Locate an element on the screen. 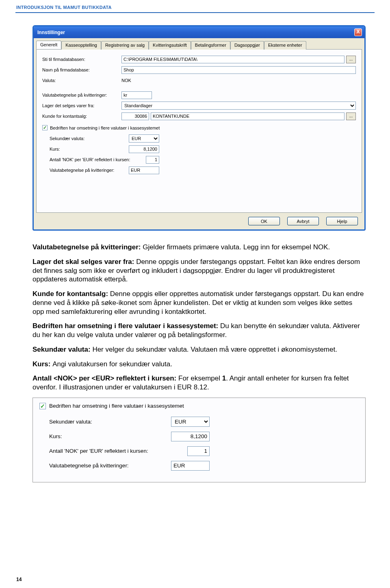  select-store: Standardlager is located at coordinates (239, 106).